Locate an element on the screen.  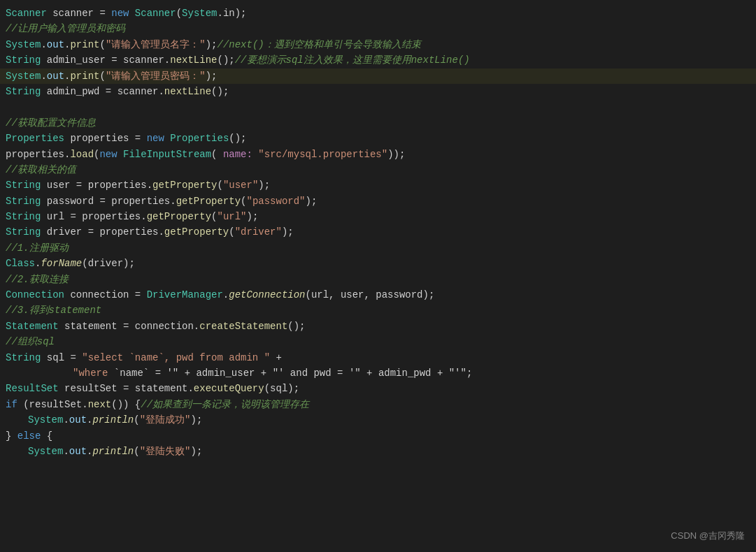
code-line: String sql = "select `name`, pwd from ad… is located at coordinates (378, 358).